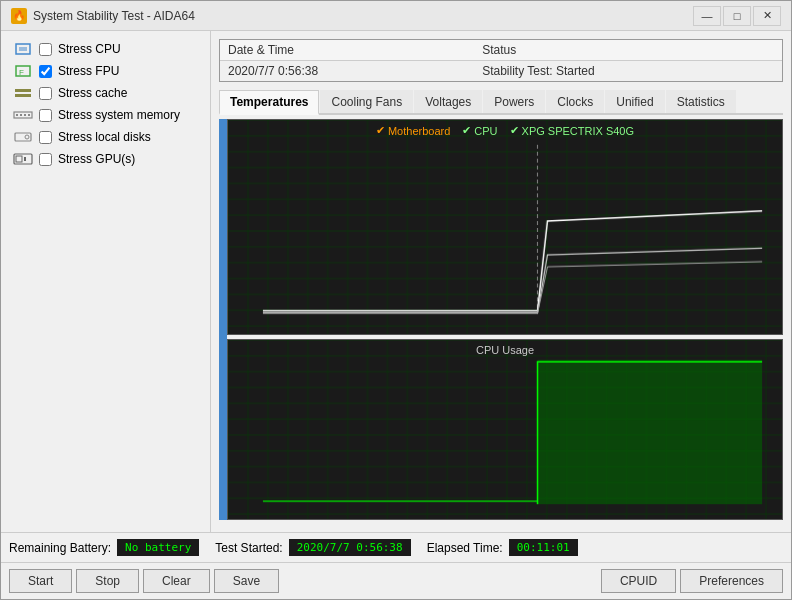 The height and width of the screenshot is (600, 792). I want to click on chart-legend: ✔ Motherboard ✔ CPU ✔ XP, so click(505, 130).